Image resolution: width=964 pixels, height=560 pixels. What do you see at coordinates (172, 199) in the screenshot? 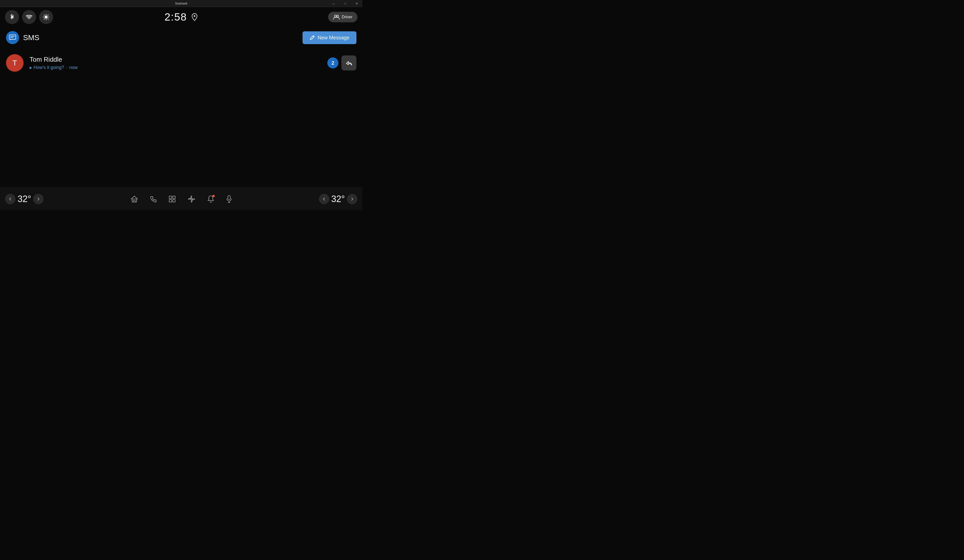
I see `grid-nav-button` at bounding box center [172, 199].